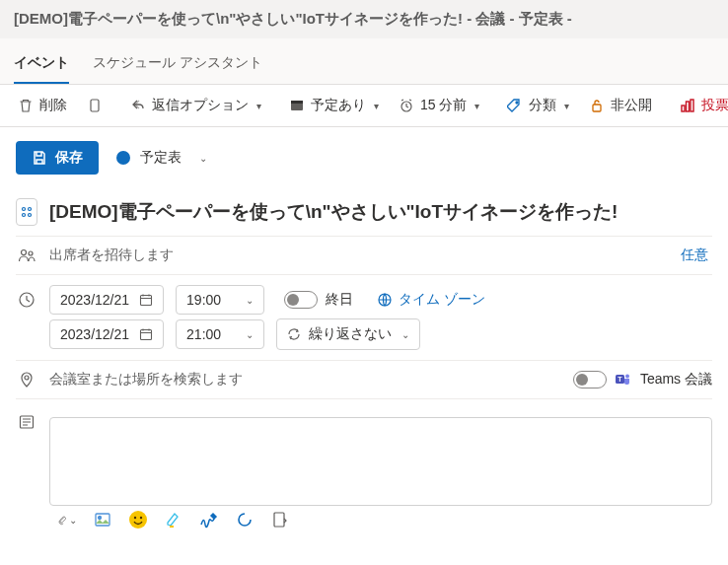  What do you see at coordinates (123, 158) in the screenshot?
I see `calendar-color-dot` at bounding box center [123, 158].